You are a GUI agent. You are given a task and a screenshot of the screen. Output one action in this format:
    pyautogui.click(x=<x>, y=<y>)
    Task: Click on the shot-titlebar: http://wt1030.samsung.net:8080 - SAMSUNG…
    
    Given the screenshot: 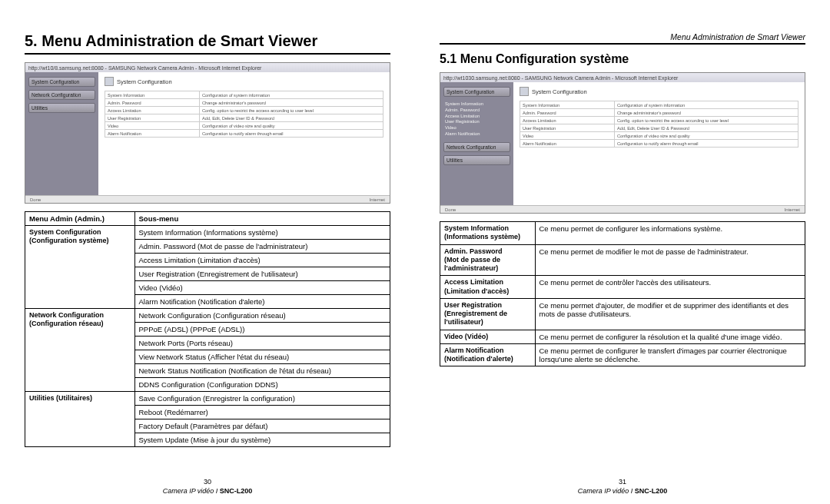 What is the action you would take?
    pyautogui.click(x=622, y=78)
    